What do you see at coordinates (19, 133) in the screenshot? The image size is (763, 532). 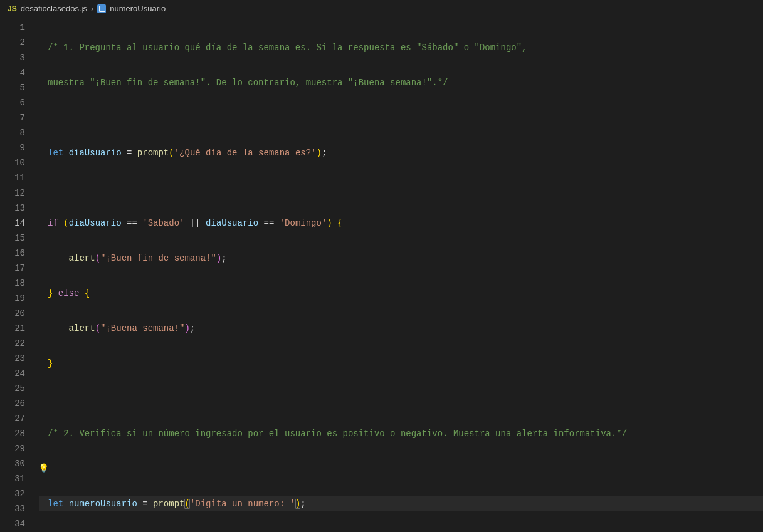 I see `line-number: 8` at bounding box center [19, 133].